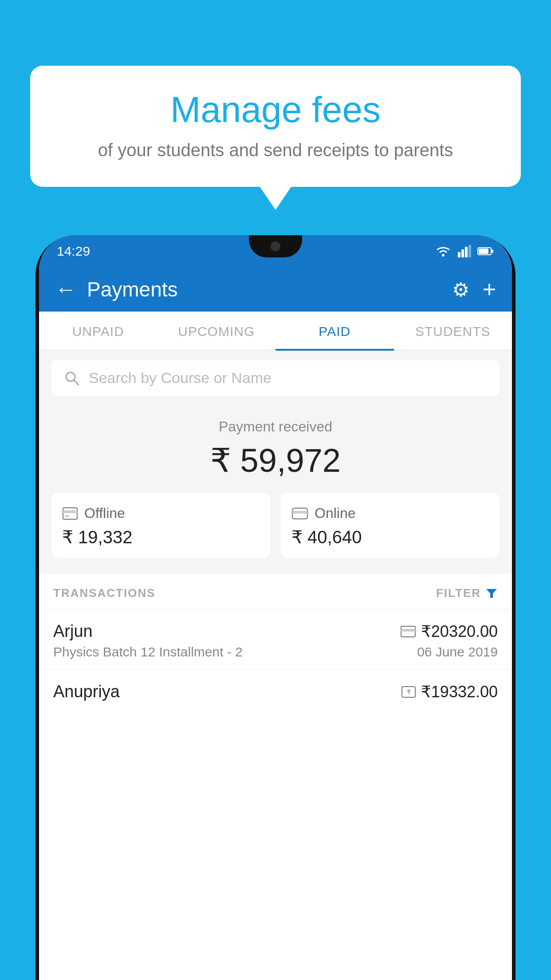 The width and height of the screenshot is (551, 980). What do you see at coordinates (276, 246) in the screenshot?
I see `camera` at bounding box center [276, 246].